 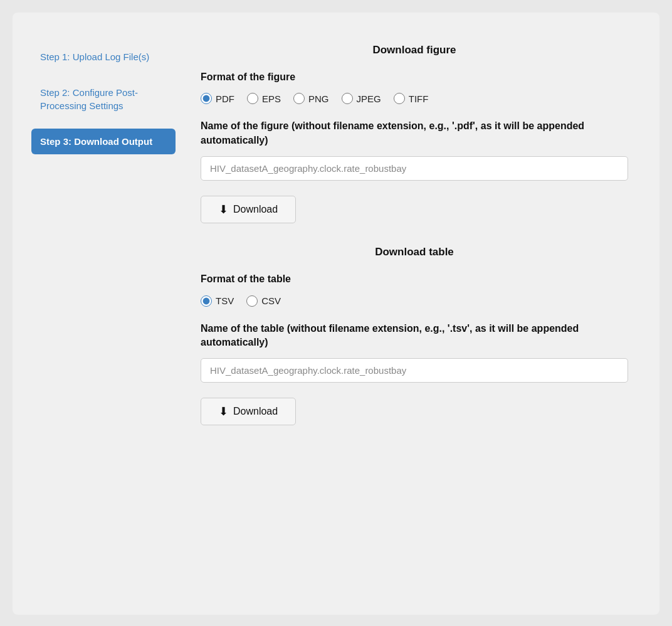 What do you see at coordinates (414, 50) in the screenshot?
I see `figure-section-title: Download figure` at bounding box center [414, 50].